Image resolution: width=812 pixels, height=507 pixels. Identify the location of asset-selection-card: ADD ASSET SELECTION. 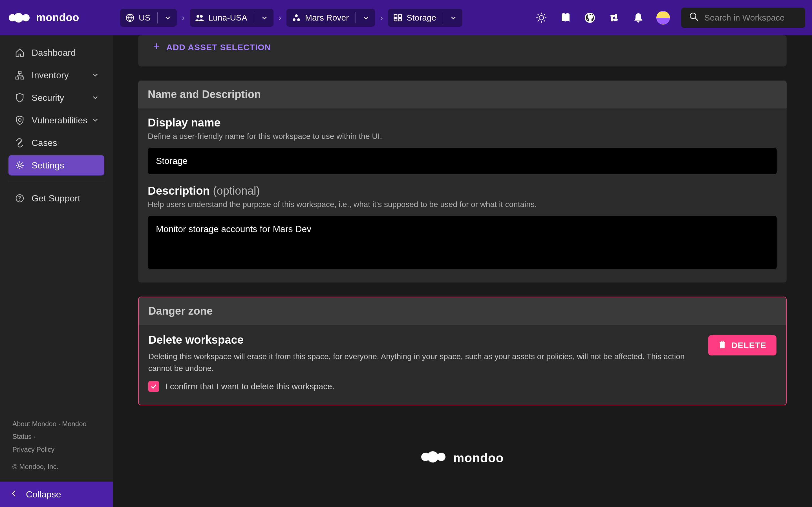
(462, 51).